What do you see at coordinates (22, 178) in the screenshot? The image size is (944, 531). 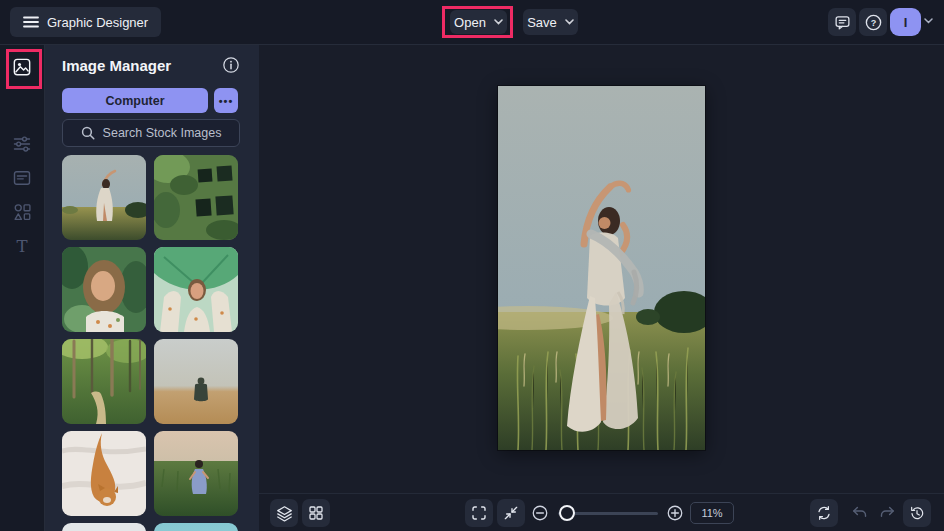 I see `card-icon` at bounding box center [22, 178].